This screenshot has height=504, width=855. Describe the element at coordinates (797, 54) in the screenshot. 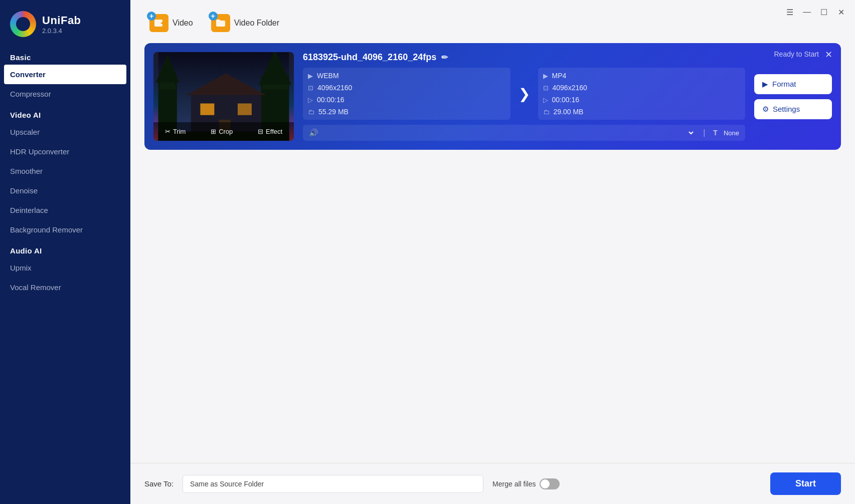

I see `ready-badge: Ready to Start` at that location.